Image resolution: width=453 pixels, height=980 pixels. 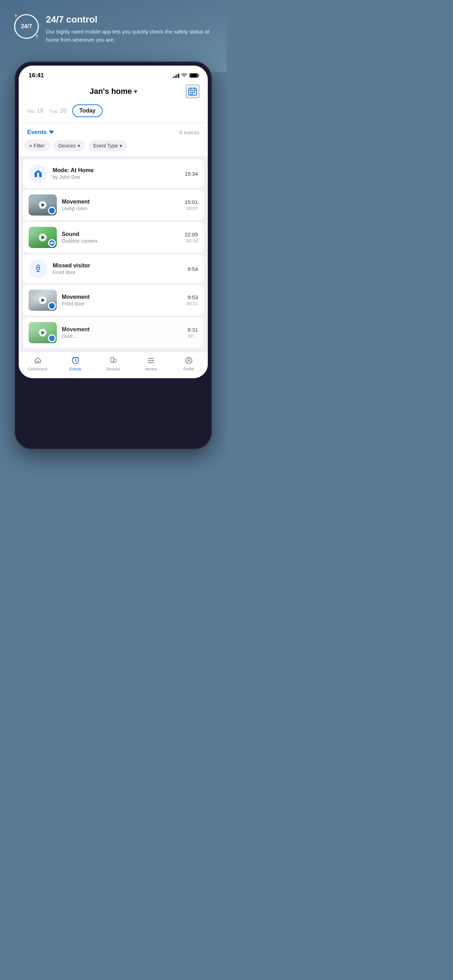 I want to click on nav-devices-label: Devices, so click(x=113, y=369).